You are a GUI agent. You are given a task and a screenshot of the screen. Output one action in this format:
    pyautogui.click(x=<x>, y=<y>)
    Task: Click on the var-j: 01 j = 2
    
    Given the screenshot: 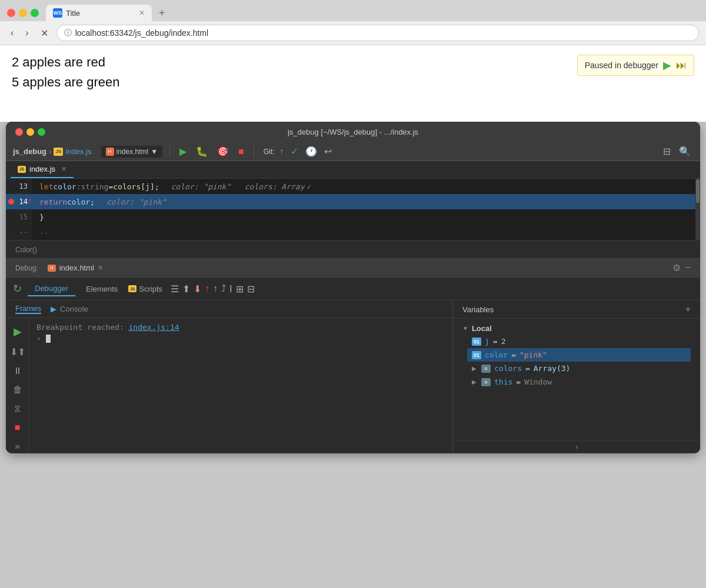 What is the action you would take?
    pyautogui.click(x=579, y=341)
    